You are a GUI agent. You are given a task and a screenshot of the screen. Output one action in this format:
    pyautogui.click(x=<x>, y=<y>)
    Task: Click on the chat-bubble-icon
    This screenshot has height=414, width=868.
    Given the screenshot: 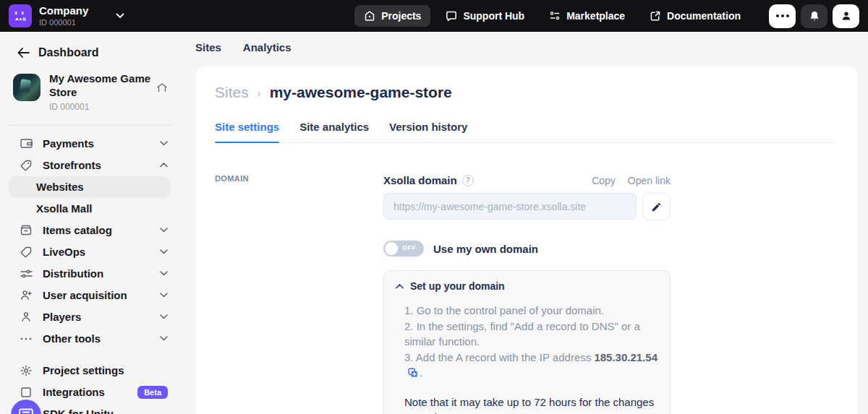 What is the action you would take?
    pyautogui.click(x=26, y=410)
    